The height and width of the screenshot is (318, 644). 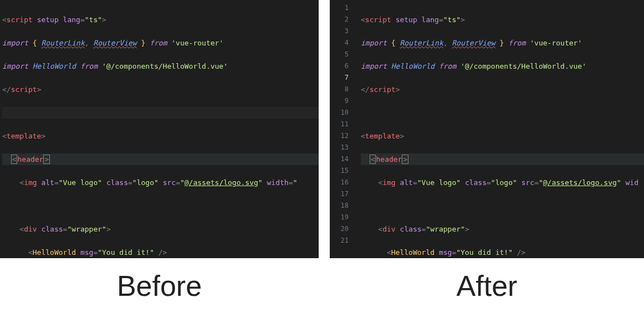 I want to click on line-number: 17, so click(x=343, y=194).